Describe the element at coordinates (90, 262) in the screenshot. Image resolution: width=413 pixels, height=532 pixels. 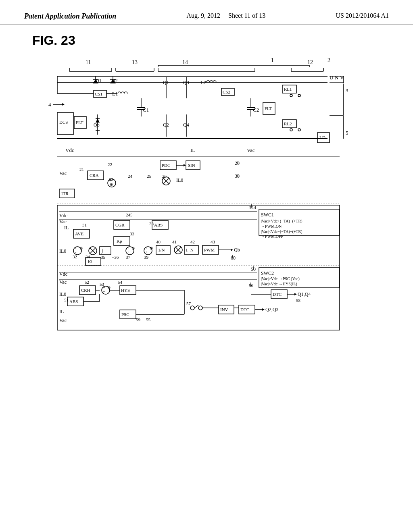
I see `svg-text: Ki` at that location.